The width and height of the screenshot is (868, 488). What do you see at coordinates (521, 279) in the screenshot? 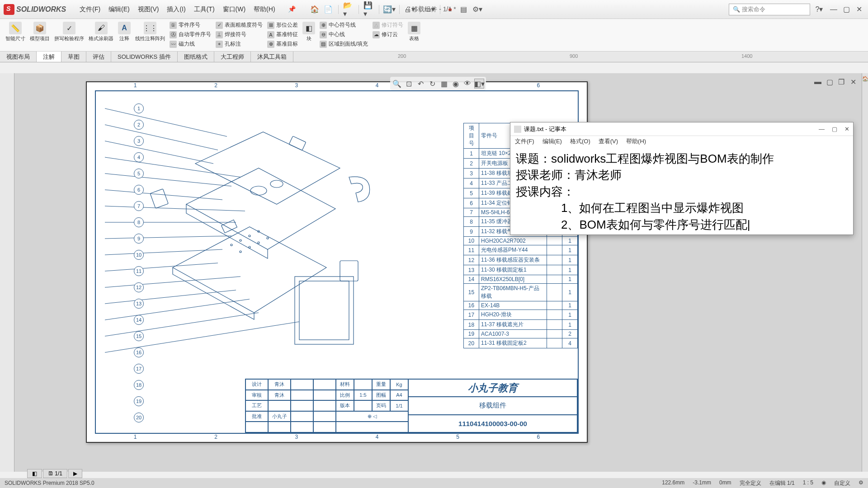
I see `bom-row: 14RMS16X250LB[0]1` at bounding box center [521, 279].